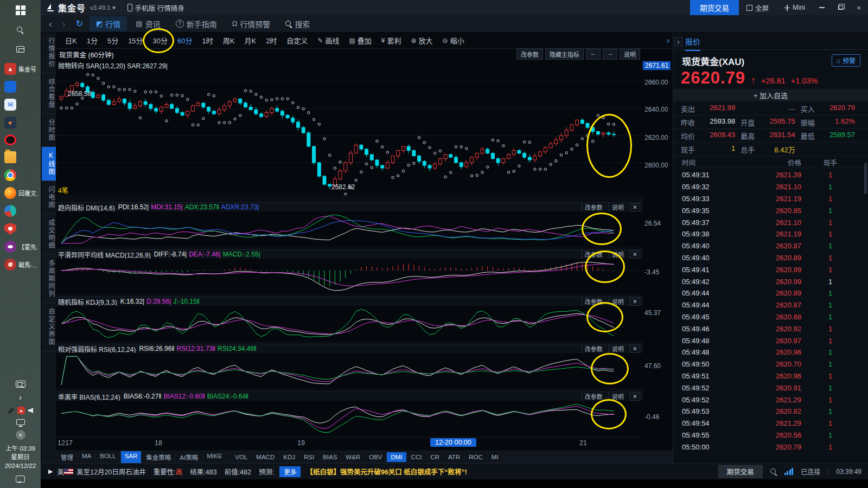  What do you see at coordinates (435, 457) in the screenshot?
I see `sub-indicator-tab: CR` at bounding box center [435, 457].